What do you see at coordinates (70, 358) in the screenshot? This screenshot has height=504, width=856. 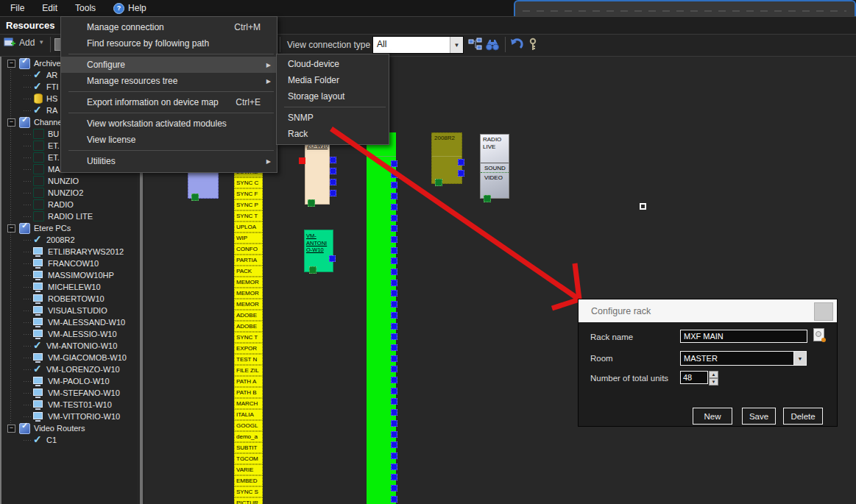 I see `tree-item-vm-giacomob-w10: VM-GIACOMOB-W10` at bounding box center [70, 358].